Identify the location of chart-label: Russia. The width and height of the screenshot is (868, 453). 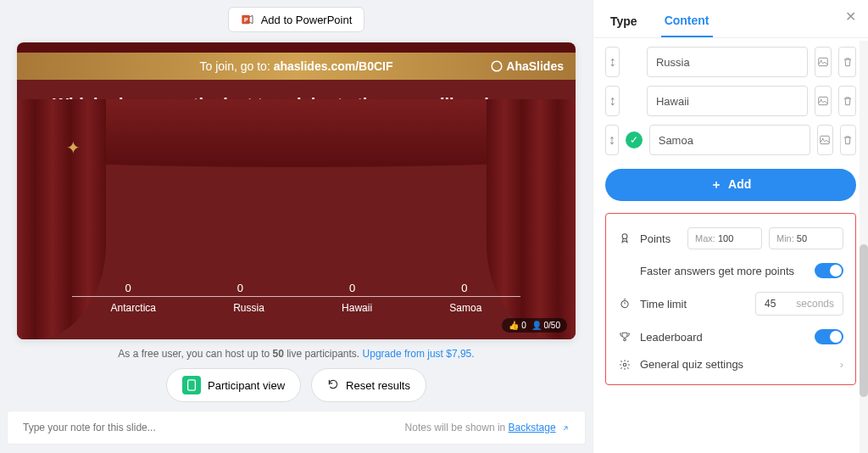
(249, 308).